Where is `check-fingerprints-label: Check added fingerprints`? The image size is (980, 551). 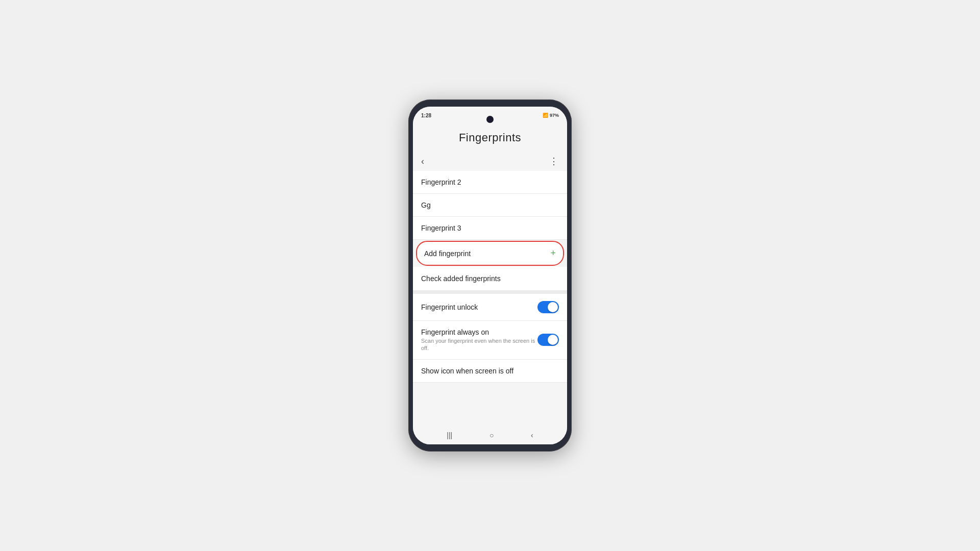 check-fingerprints-label: Check added fingerprints is located at coordinates (461, 279).